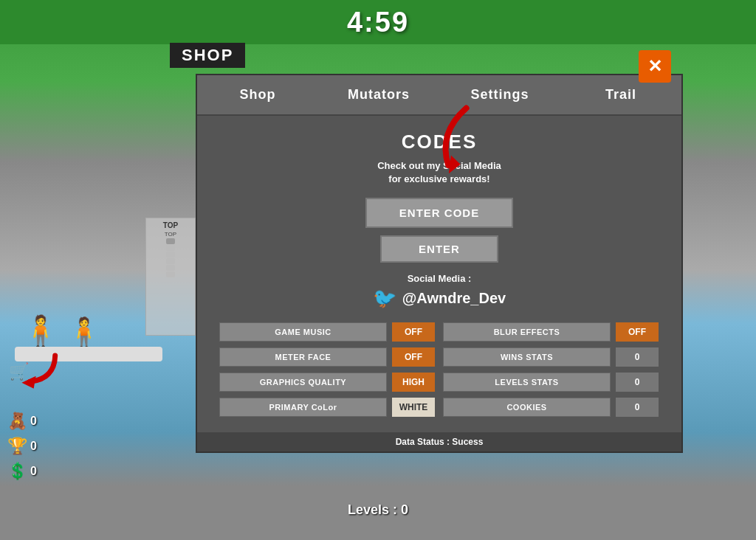  Describe the element at coordinates (22, 421) in the screenshot. I see `gingerbread-hud-item: 🧸 0` at that location.